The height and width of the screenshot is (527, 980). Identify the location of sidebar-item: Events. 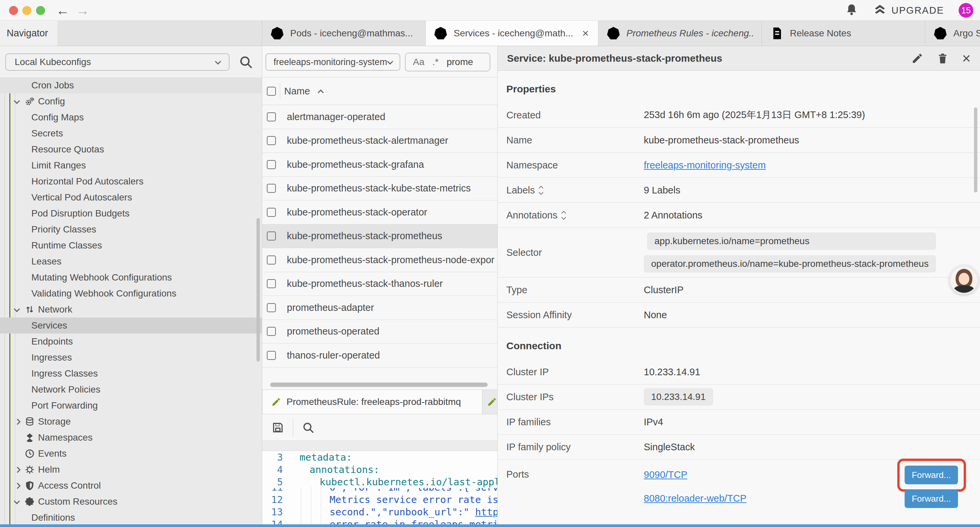
(131, 454).